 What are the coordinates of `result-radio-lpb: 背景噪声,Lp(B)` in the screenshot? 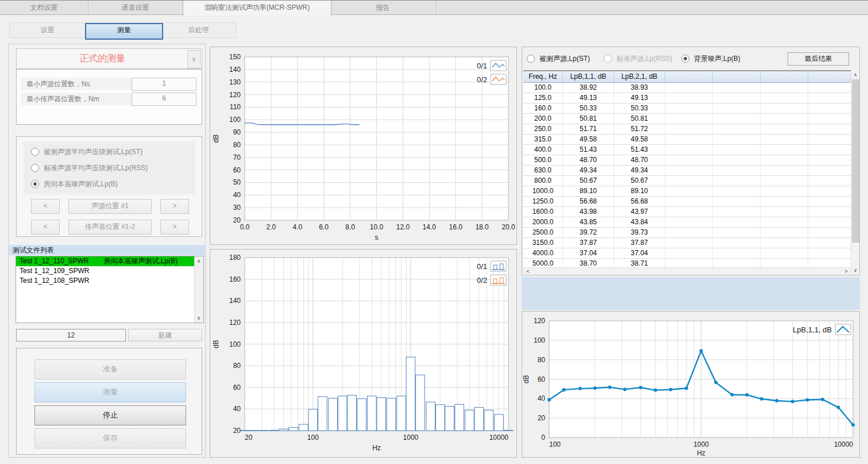 It's located at (711, 59).